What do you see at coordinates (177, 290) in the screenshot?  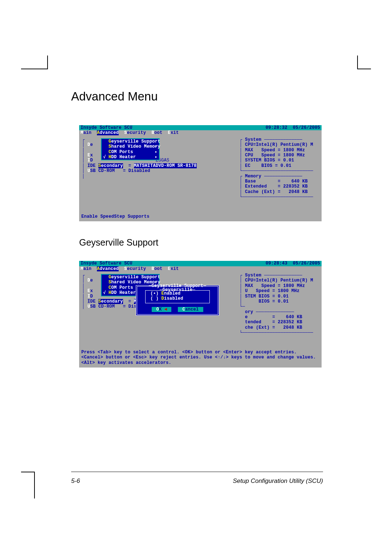 I see `dialog-inner-title: ─Geyserville─` at bounding box center [177, 290].